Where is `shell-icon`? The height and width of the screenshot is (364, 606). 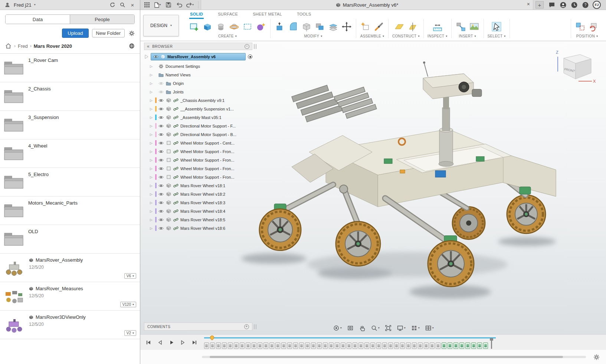
shell-icon is located at coordinates (307, 27).